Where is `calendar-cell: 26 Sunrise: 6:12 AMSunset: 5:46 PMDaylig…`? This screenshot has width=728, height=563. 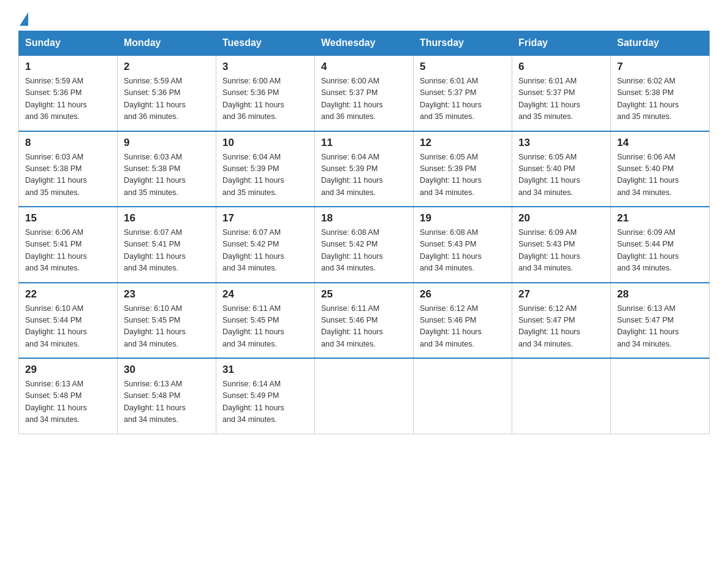
calendar-cell: 26 Sunrise: 6:12 AMSunset: 5:46 PMDaylig… is located at coordinates (463, 321).